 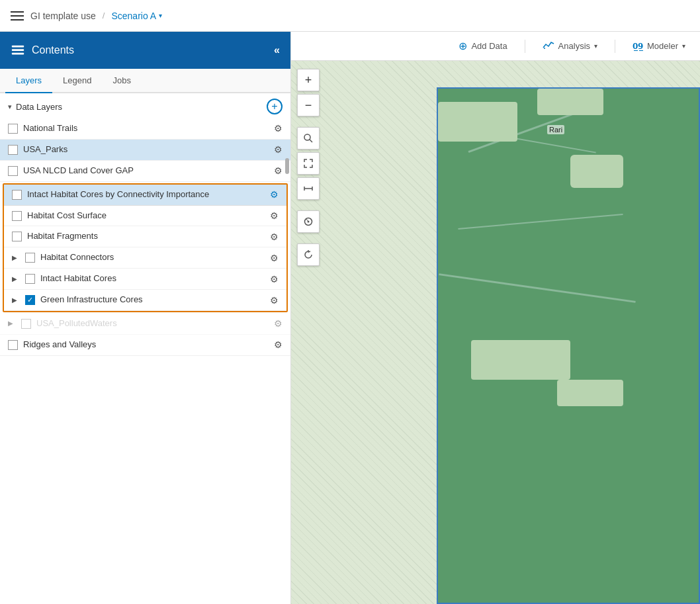 What do you see at coordinates (146, 128) in the screenshot?
I see `layer-name-national-trails: National Trails` at bounding box center [146, 128].